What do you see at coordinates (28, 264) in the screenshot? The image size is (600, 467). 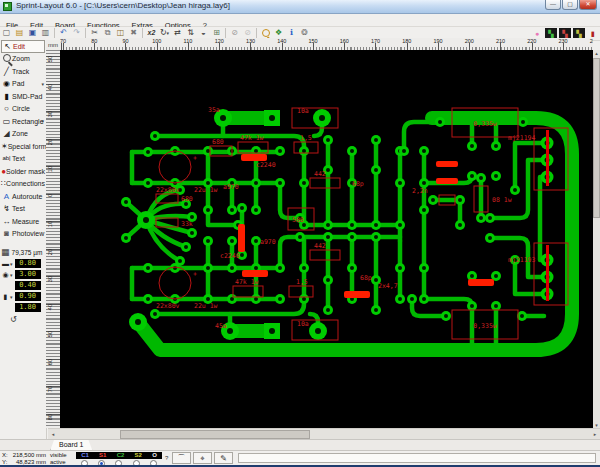 I see `track-width-value: 0.80` at bounding box center [28, 264].